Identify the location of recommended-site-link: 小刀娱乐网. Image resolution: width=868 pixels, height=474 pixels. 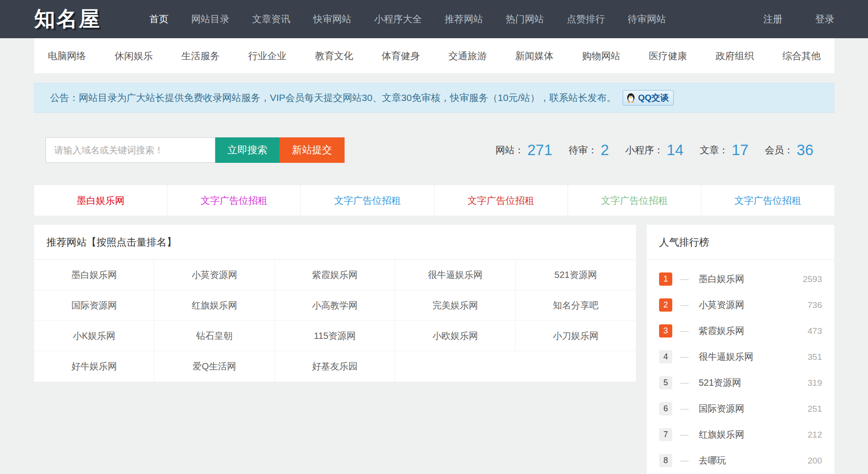
(576, 336).